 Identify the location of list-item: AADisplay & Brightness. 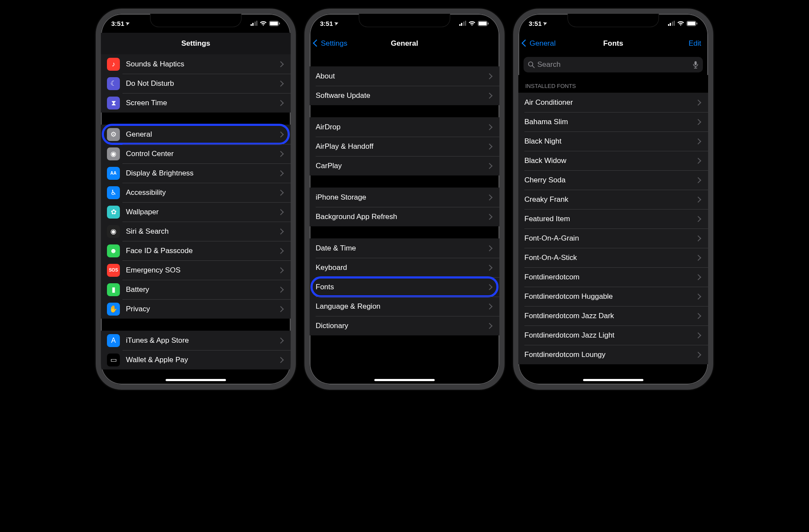
(196, 173).